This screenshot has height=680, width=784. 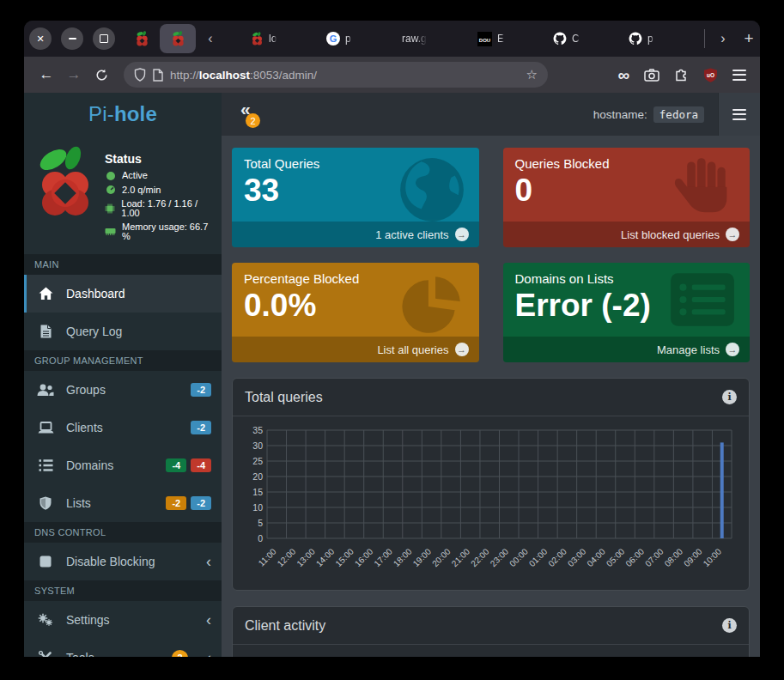 I want to click on brand-area: Pi-hole, so click(x=123, y=114).